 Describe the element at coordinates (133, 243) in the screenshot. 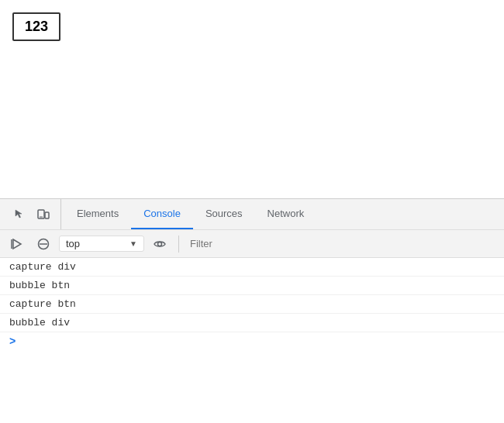

I see `dropdown-arrow-icon: ▼` at that location.